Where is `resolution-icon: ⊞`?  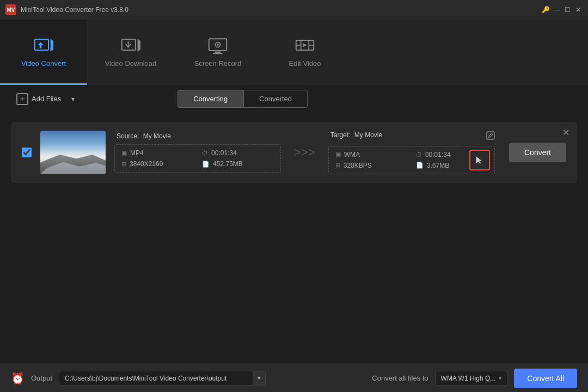 resolution-icon: ⊞ is located at coordinates (124, 164).